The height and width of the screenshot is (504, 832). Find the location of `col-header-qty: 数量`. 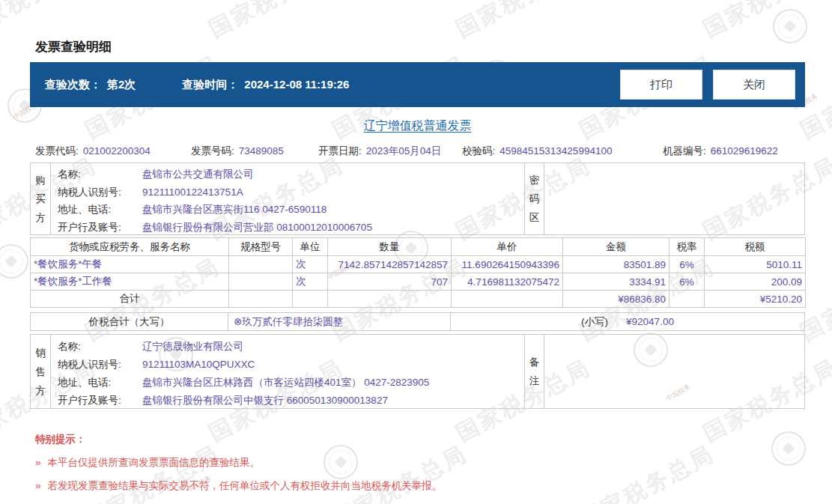

col-header-qty: 数量 is located at coordinates (389, 247).